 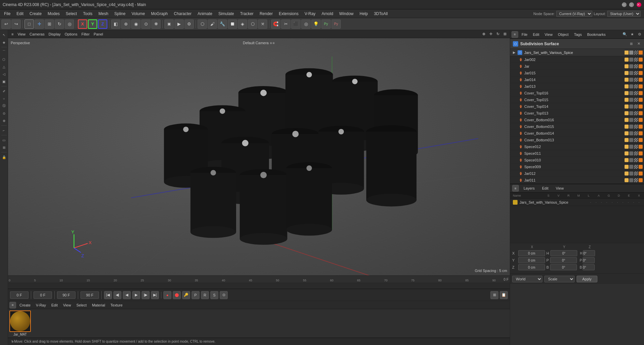 What do you see at coordinates (36, 14) in the screenshot?
I see `menu-create: Create` at bounding box center [36, 14].